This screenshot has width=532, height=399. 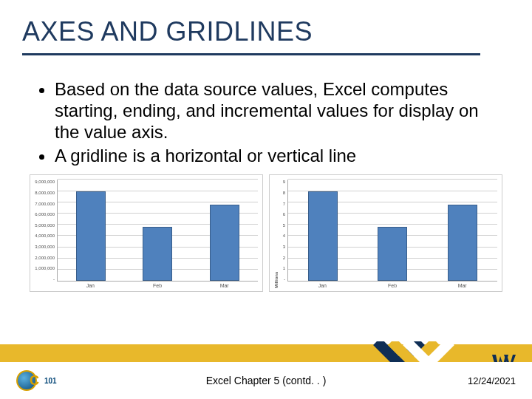 What do you see at coordinates (146, 233) in the screenshot?
I see `plot-wrap: 9,000,000 8,000,000 7,000,000 6,000,000 …` at bounding box center [146, 233].